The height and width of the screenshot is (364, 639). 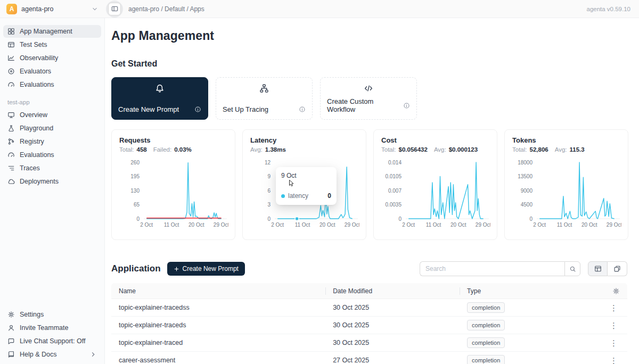 I want to click on topbar: A agenta-pro agenta-pro / Default / Apps…, so click(x=320, y=9).